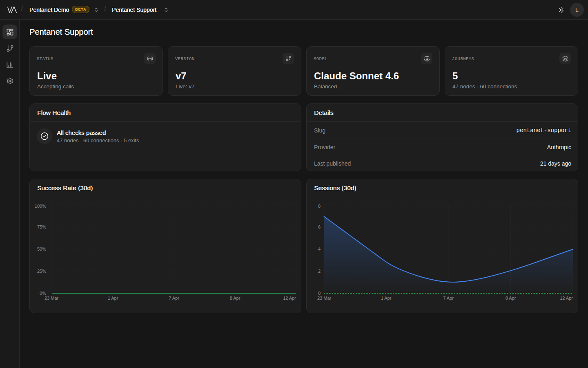  What do you see at coordinates (319, 293) in the screenshot?
I see `svg-text: 0` at bounding box center [319, 293].